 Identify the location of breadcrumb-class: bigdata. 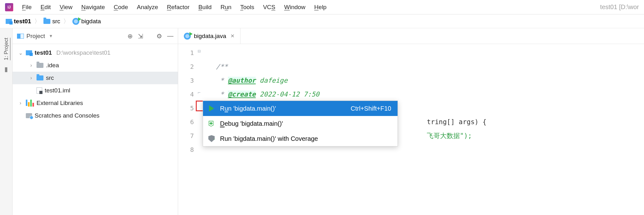
(87, 21).